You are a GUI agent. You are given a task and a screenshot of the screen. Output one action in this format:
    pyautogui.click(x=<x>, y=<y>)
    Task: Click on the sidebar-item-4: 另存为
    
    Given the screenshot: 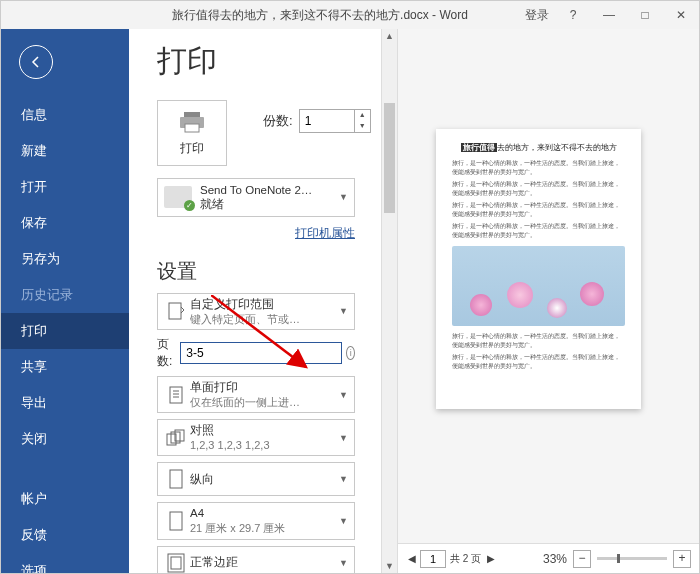 What is the action you would take?
    pyautogui.click(x=65, y=259)
    